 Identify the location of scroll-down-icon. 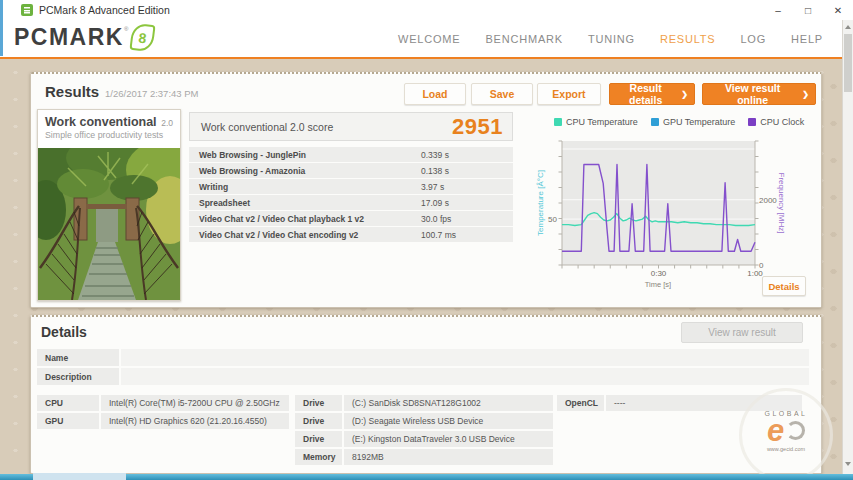
(848, 464).